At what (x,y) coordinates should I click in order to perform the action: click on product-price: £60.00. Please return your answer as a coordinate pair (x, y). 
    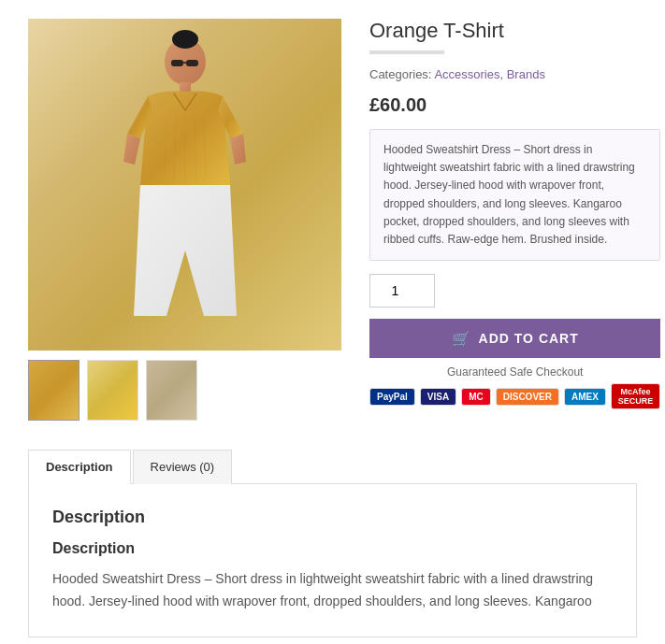
    Looking at the image, I should click on (514, 105).